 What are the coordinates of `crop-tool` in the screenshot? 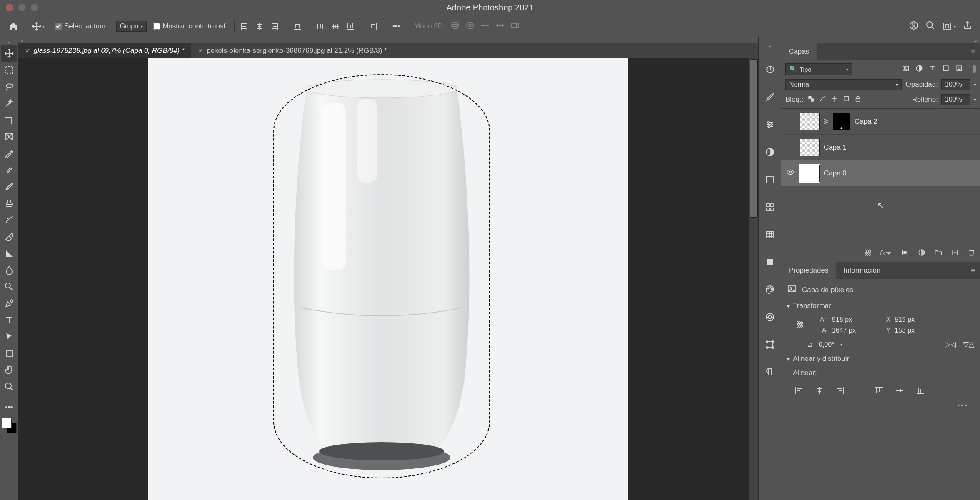 It's located at (9, 120).